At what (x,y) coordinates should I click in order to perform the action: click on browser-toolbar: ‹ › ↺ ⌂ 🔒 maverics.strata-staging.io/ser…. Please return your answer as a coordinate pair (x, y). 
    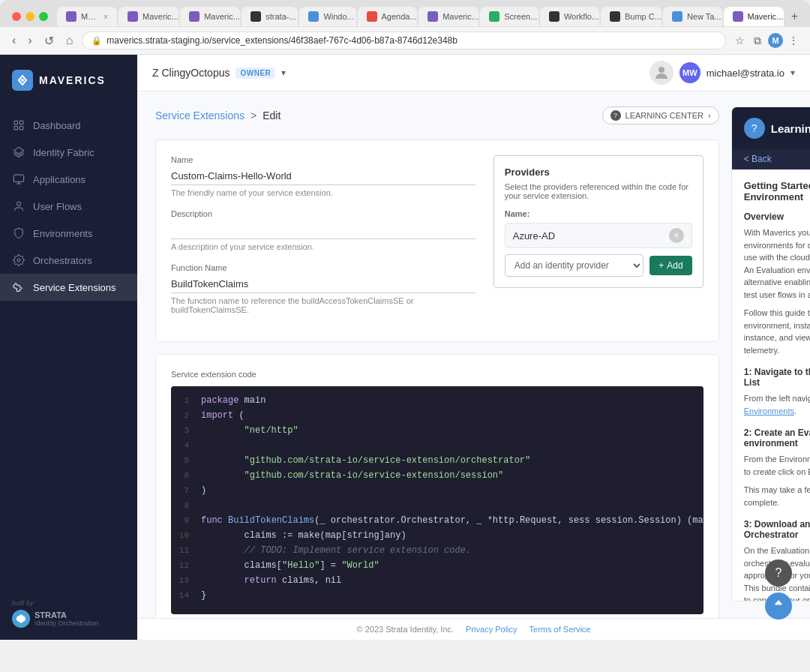
    Looking at the image, I should click on (405, 40).